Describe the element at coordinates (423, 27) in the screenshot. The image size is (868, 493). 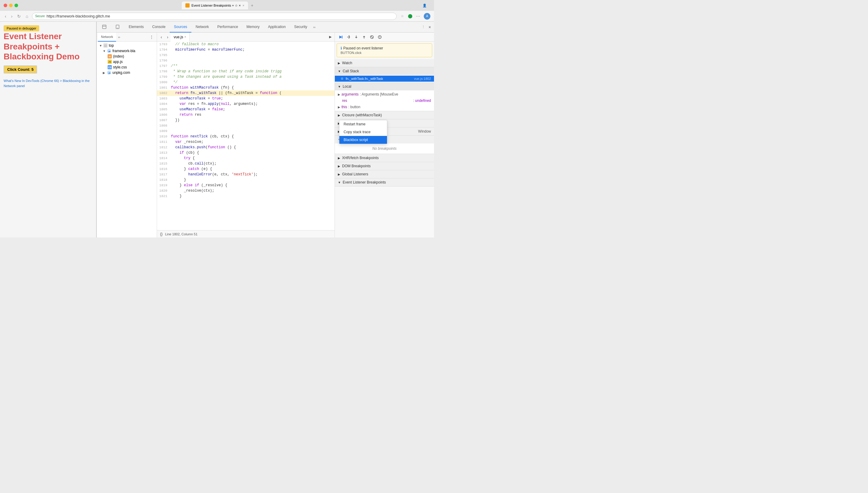
I see `devtools-menu-icon: ⋮` at that location.